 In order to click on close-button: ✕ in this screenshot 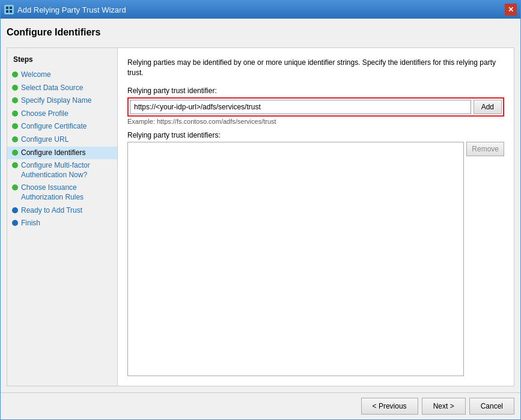, I will do `click(511, 10)`.